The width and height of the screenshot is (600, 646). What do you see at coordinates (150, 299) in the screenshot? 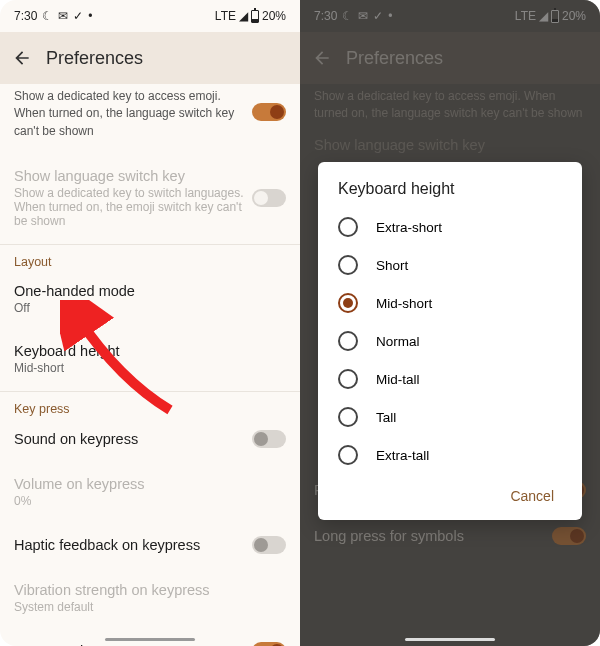
I see `one-handed-row: One-handed mode Off` at bounding box center [150, 299].